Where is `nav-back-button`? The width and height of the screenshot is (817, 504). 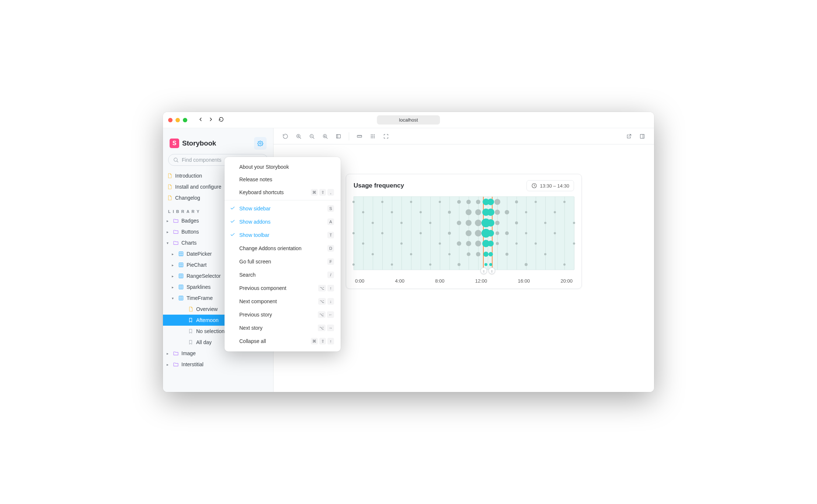 nav-back-button is located at coordinates (201, 120).